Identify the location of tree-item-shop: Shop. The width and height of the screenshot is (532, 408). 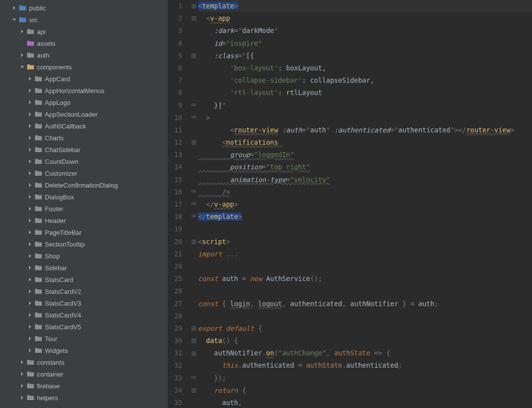
(84, 256).